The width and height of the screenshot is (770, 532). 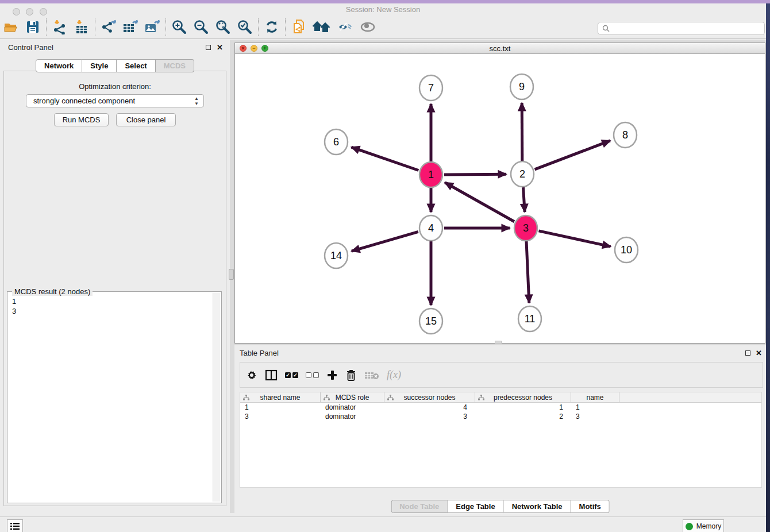 What do you see at coordinates (280, 398) in the screenshot?
I see `column-header-shared-name: shared name` at bounding box center [280, 398].